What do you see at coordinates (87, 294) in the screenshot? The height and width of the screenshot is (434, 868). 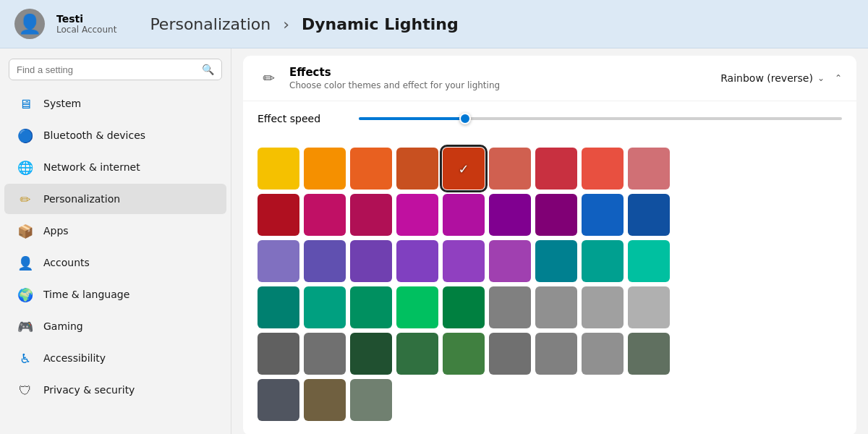 I see `sidebar-label-time: Time & language` at bounding box center [87, 294].